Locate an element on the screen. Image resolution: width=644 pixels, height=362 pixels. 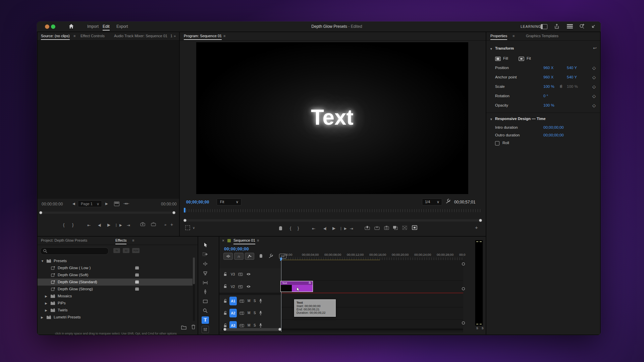
intro-duration-value: 00;00;00;00 is located at coordinates (553, 127).